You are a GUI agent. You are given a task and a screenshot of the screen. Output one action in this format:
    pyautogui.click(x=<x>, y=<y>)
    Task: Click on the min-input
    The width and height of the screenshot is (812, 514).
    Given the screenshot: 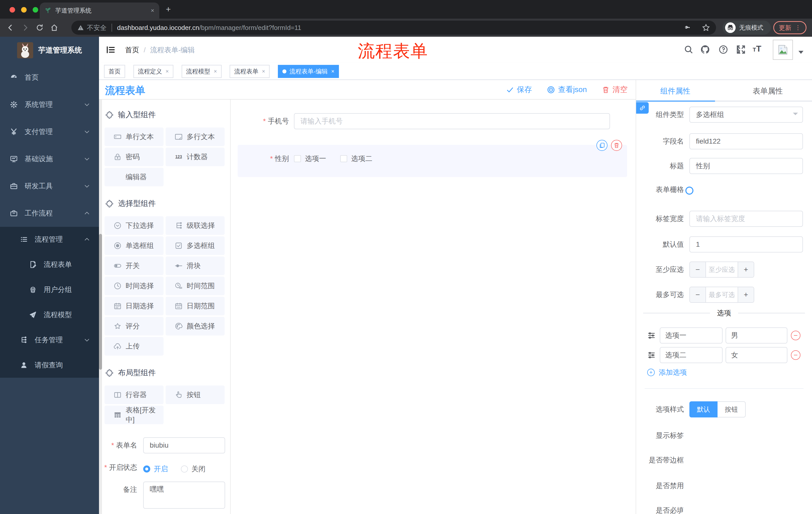 What is the action you would take?
    pyautogui.click(x=722, y=269)
    